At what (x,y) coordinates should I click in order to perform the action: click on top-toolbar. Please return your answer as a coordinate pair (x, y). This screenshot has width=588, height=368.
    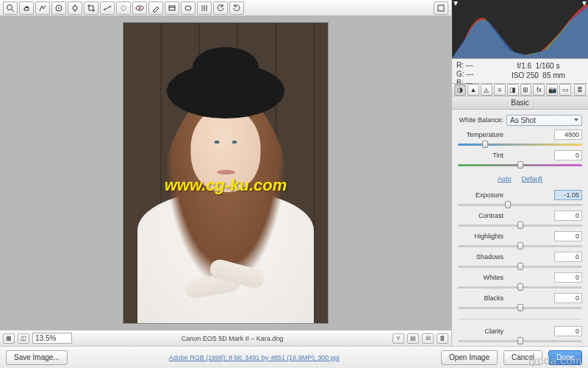
    Looking at the image, I should click on (226, 8).